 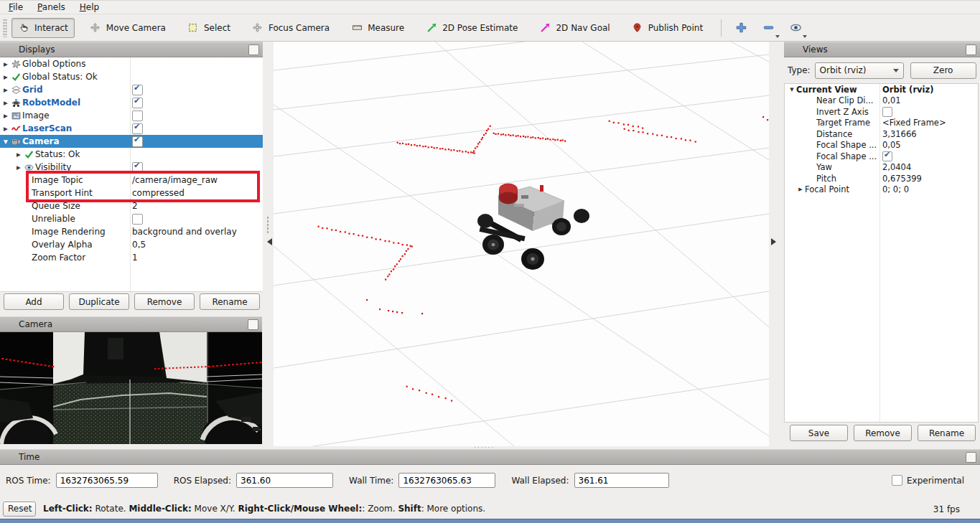 What do you see at coordinates (131, 258) in the screenshot?
I see `displays-row-zoom-factor: Zoom Factor1` at bounding box center [131, 258].